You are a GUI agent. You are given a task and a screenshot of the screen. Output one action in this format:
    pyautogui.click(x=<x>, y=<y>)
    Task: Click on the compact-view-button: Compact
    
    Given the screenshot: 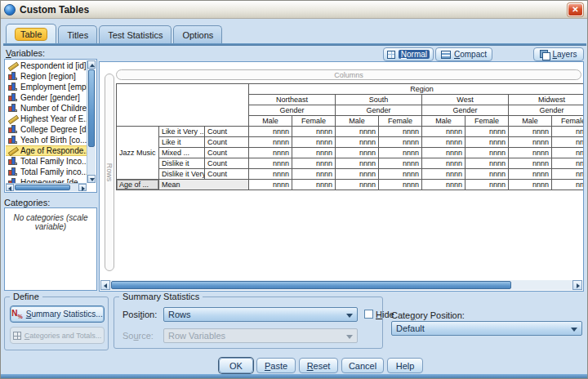 What is the action you would take?
    pyautogui.click(x=464, y=54)
    